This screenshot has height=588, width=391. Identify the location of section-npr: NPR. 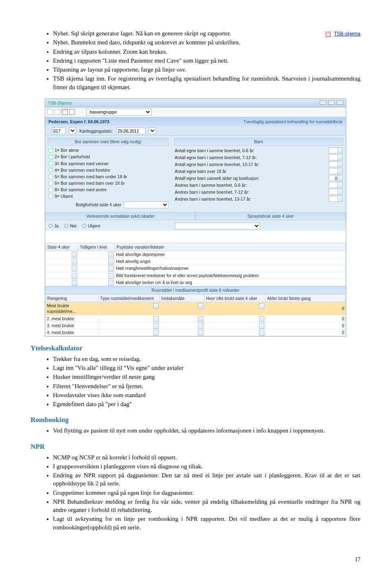
(196, 447).